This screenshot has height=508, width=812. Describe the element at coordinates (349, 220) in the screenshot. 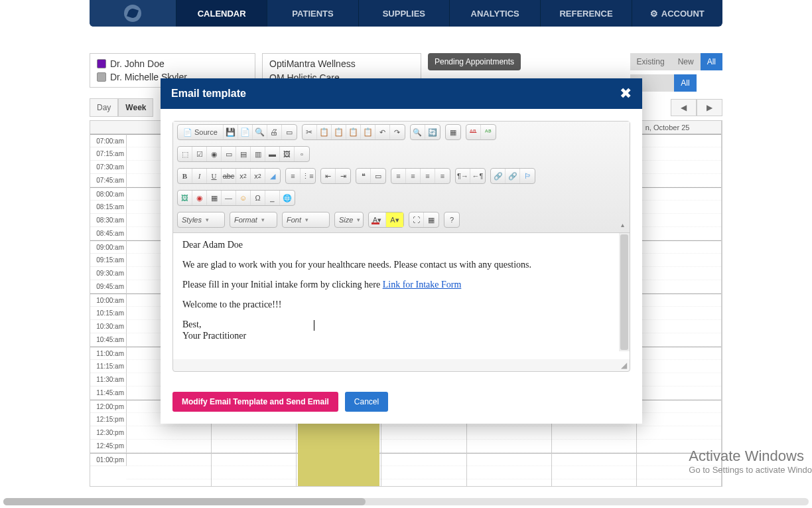

I see `size-select: Size` at that location.